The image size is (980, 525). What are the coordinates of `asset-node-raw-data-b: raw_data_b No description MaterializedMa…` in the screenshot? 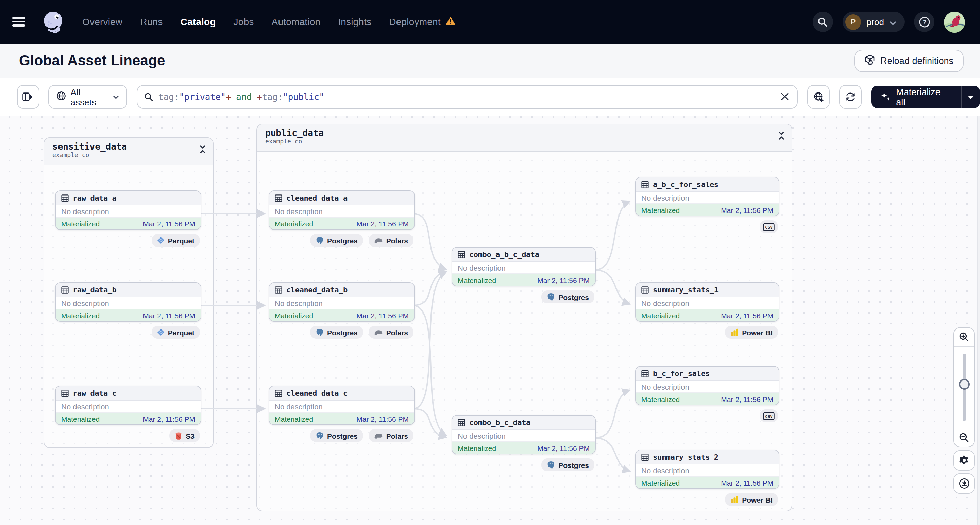 It's located at (128, 302).